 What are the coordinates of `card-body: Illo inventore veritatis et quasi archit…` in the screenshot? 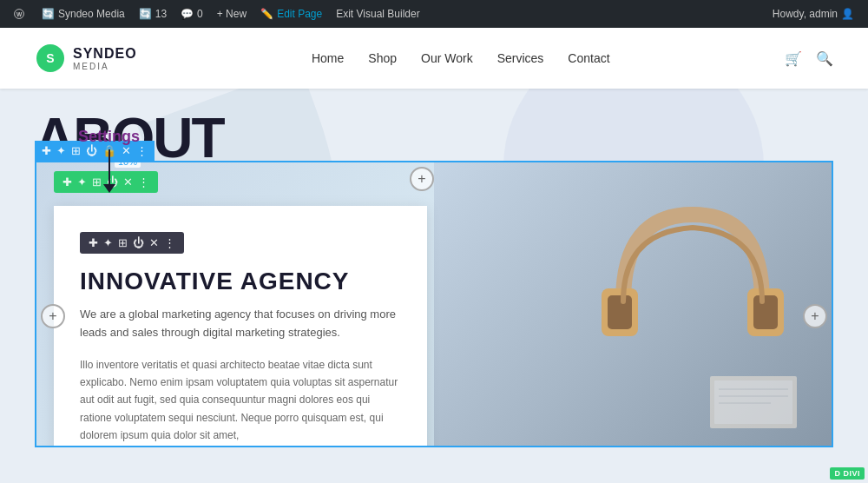 It's located at (240, 400).